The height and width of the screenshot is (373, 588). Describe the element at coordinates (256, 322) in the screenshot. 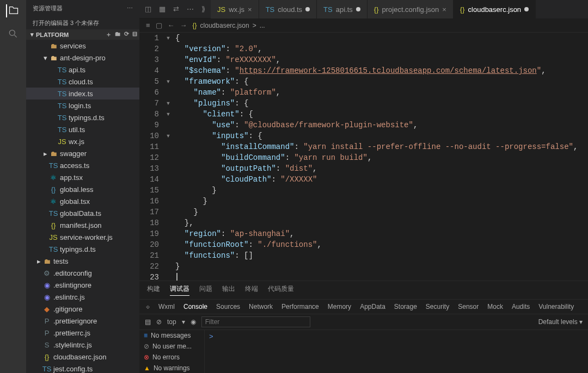

I see `filter-input` at that location.